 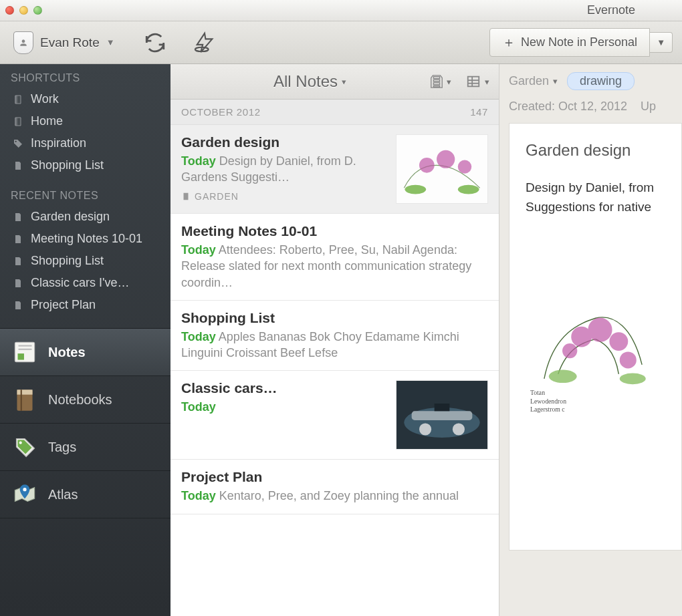 I want to click on note-row-snippet: Today Design by Daniel, from D. Gardens …, so click(x=285, y=170).